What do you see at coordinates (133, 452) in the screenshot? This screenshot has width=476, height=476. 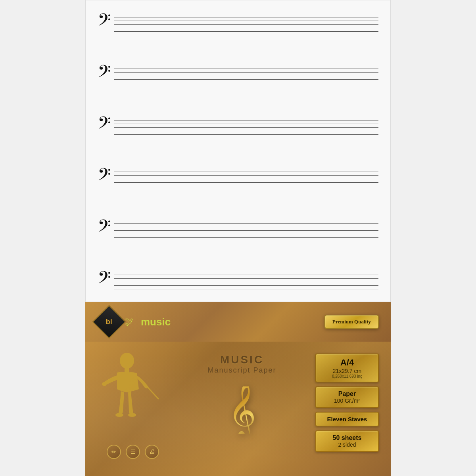 I see `pages-icon-circle: ☰` at bounding box center [133, 452].